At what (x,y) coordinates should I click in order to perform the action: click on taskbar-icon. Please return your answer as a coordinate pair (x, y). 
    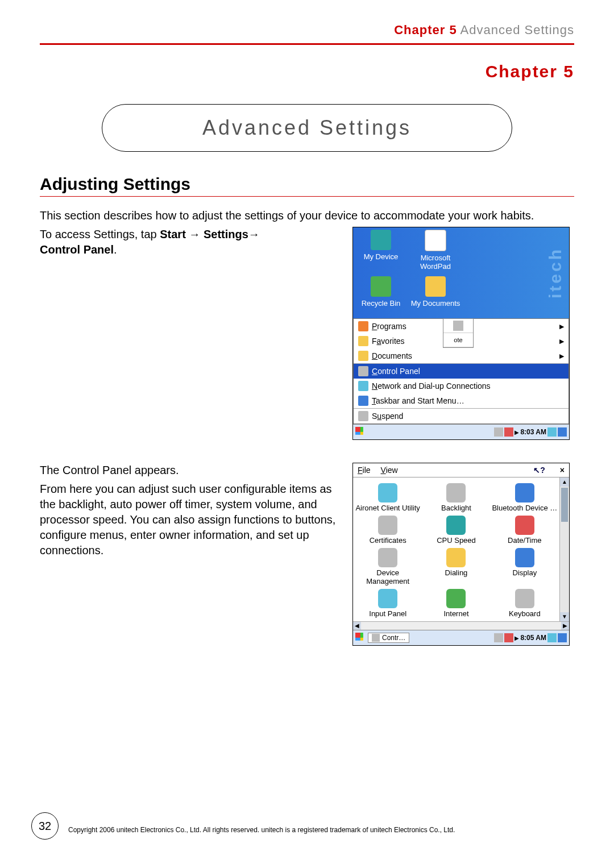
    Looking at the image, I should click on (363, 401).